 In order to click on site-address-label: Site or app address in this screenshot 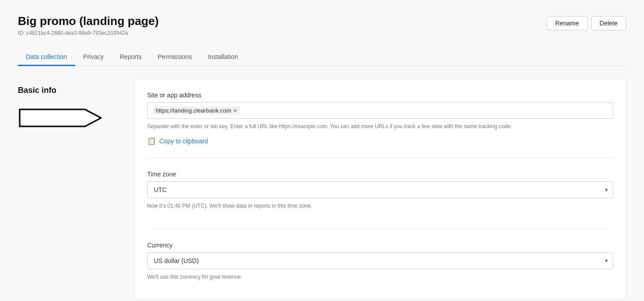, I will do `click(380, 95)`.